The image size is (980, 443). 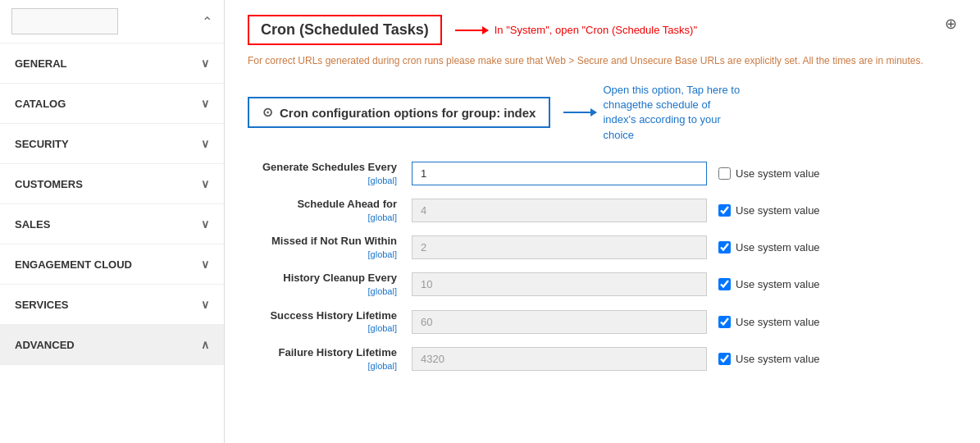 I want to click on page-title: Cron (Scheduled Tasks), so click(x=344, y=30).